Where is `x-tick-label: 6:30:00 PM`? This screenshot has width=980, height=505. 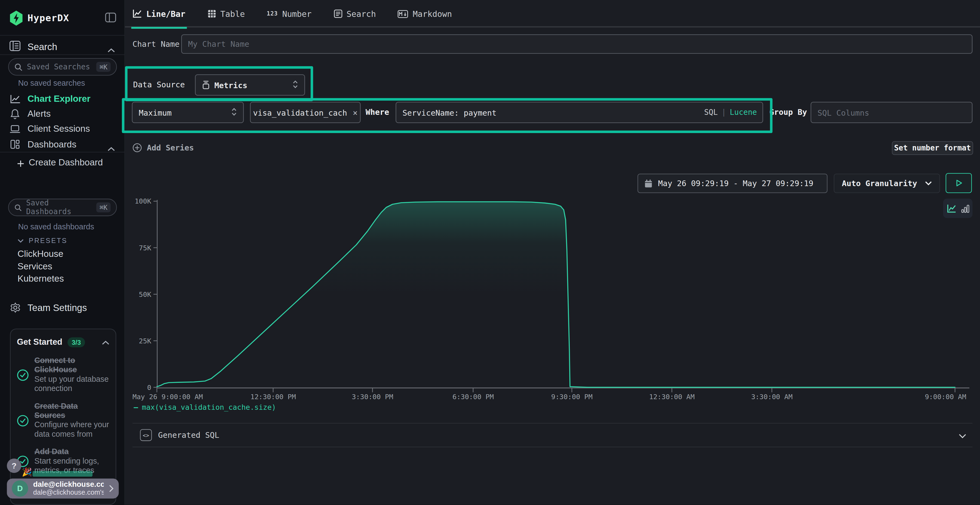
x-tick-label: 6:30:00 PM is located at coordinates (473, 397).